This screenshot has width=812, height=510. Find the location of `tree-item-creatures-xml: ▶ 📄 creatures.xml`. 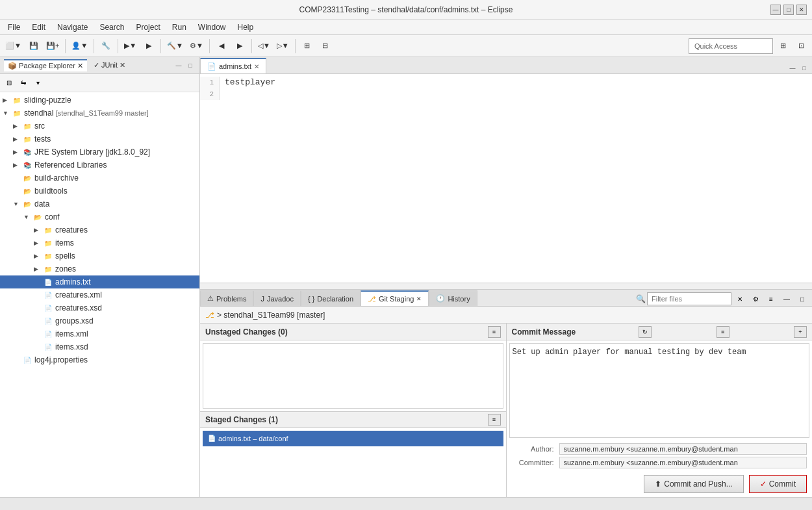

tree-item-creatures-xml: ▶ 📄 creatures.xml is located at coordinates (100, 295).